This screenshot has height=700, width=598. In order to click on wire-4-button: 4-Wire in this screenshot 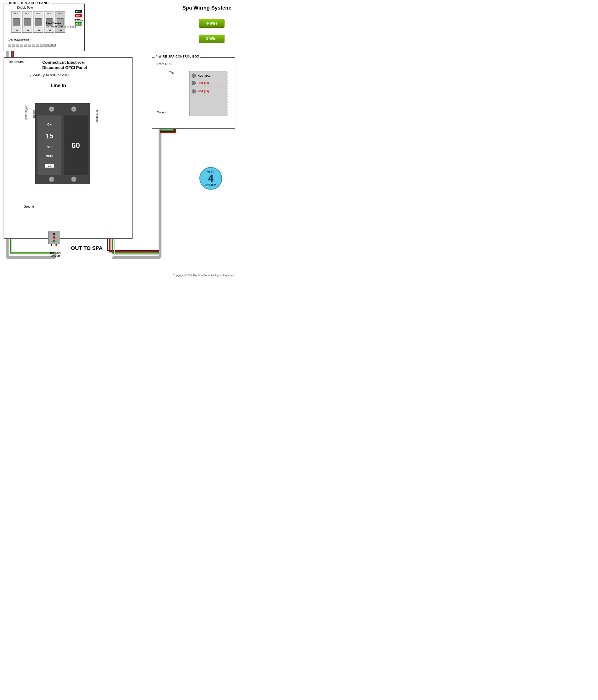, I will do `click(212, 24)`.